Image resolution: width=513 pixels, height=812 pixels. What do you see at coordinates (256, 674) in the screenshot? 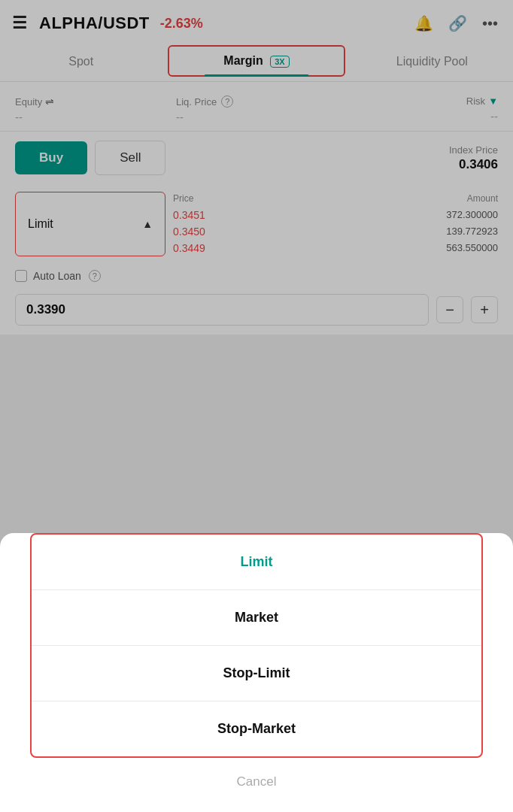
I see `dropdown-item-stop-limit: Stop-Limit` at bounding box center [256, 674].